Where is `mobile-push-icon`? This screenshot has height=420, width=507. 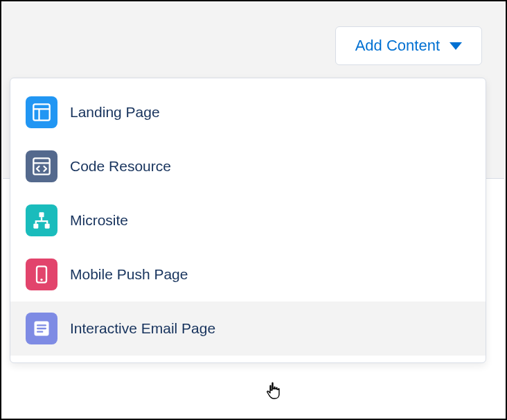 mobile-push-icon is located at coordinates (42, 274).